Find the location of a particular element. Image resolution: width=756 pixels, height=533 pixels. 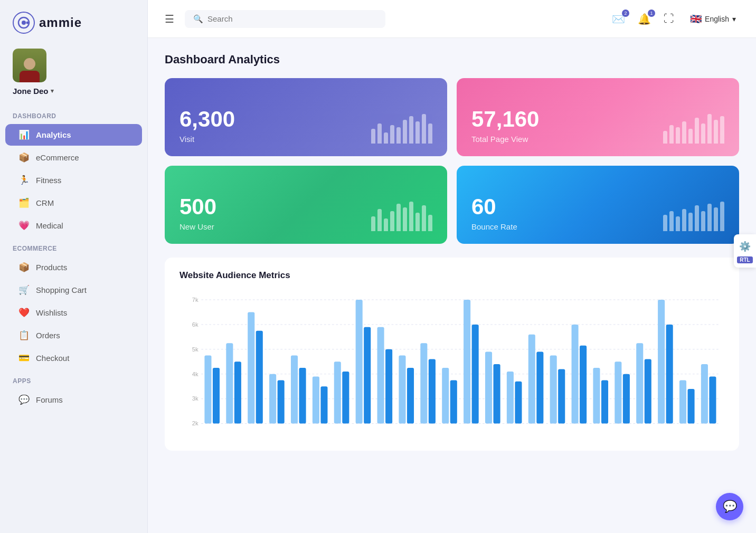

user-name: Jone Deo ▾ is located at coordinates (33, 91).